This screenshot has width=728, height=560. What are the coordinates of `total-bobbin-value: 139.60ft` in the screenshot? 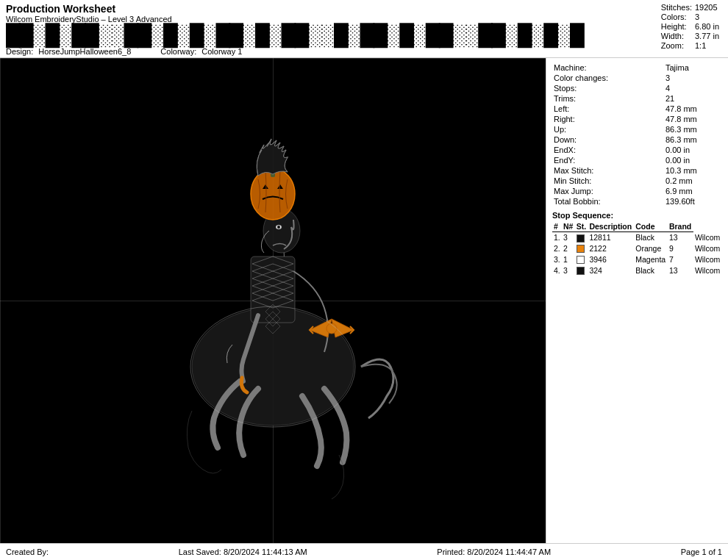 It's located at (693, 201).